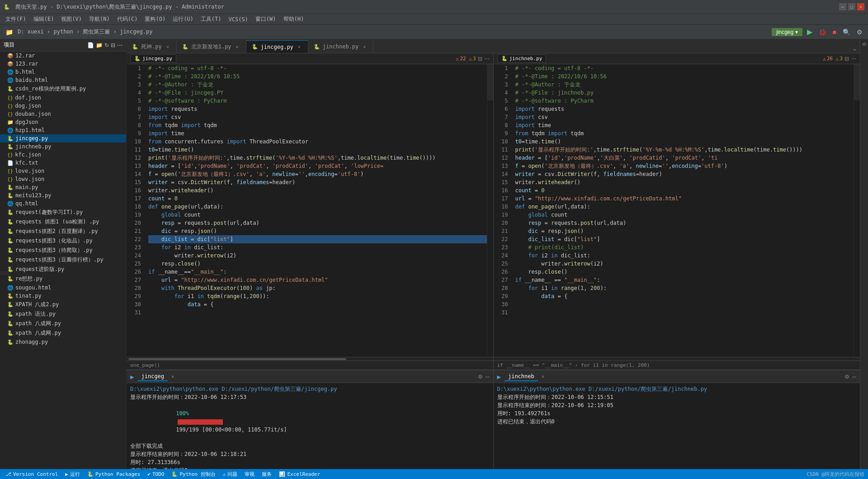 Image resolution: width=868 pixels, height=479 pixels. What do you see at coordinates (63, 138) in the screenshot?
I see `sidebar-item-jincgegpy: 🐍jincgeg.py` at bounding box center [63, 138].